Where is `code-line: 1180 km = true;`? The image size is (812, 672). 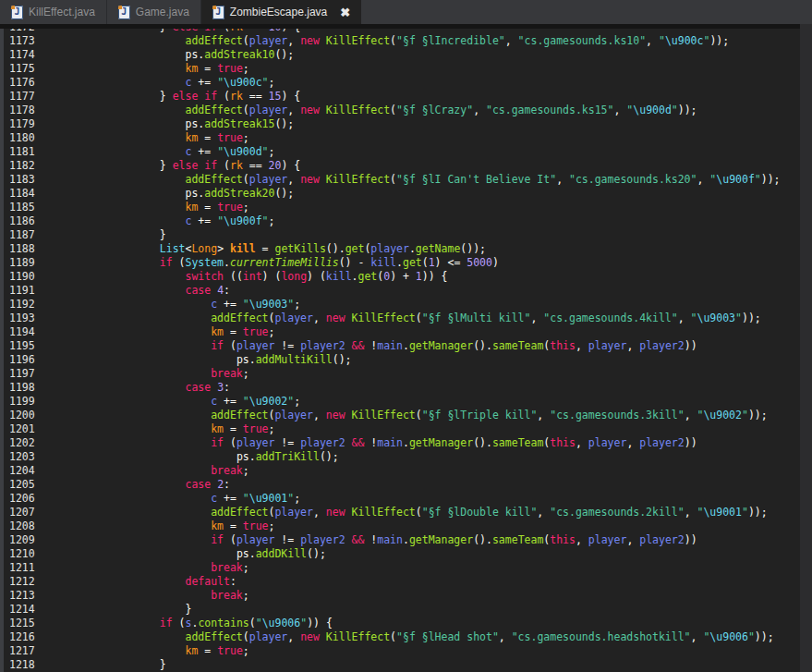 code-line: 1180 km = true; is located at coordinates (400, 139).